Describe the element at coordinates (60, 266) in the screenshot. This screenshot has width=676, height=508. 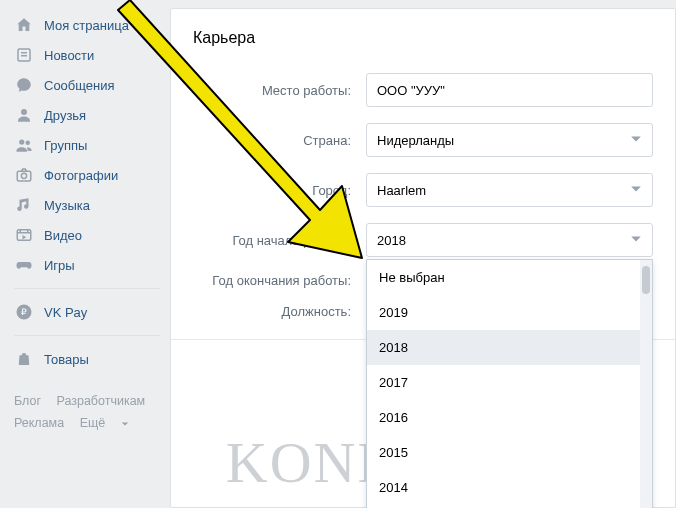
I see `sidebar-item-label: Игры` at that location.